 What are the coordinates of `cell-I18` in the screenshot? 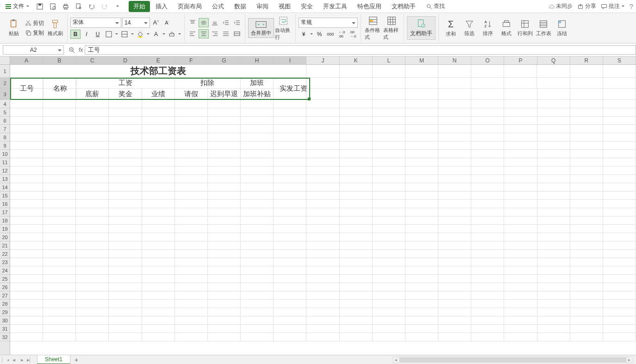 It's located at (290, 221).